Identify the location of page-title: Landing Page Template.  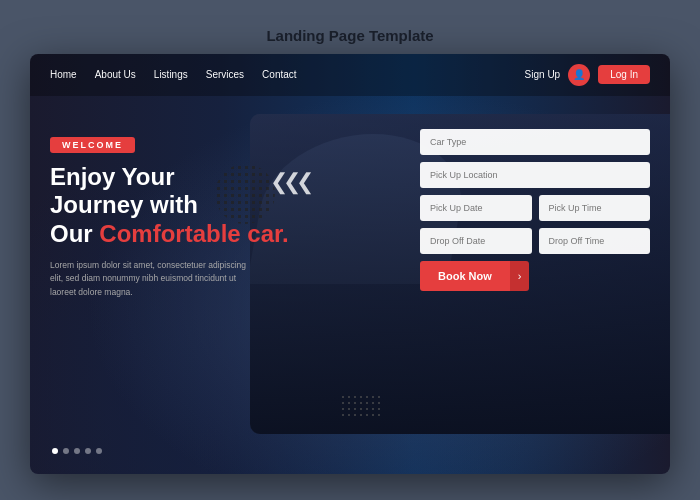
(350, 36).